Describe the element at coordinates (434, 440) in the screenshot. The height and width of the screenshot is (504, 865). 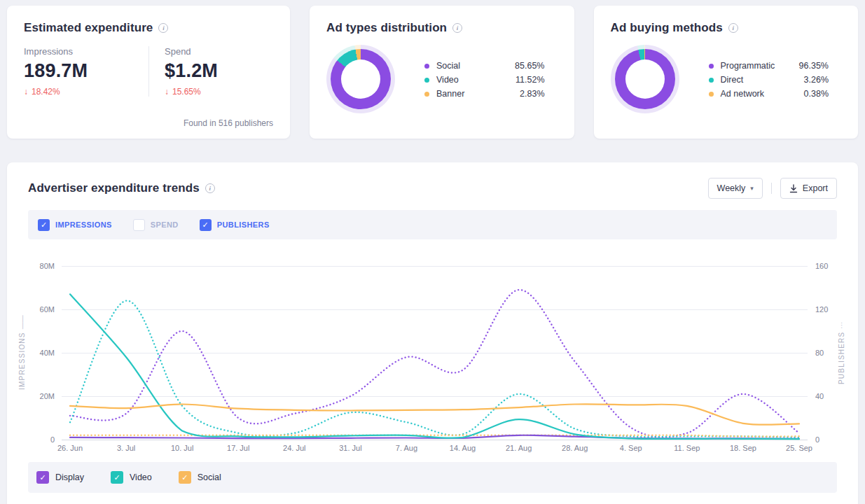
I see `x-axis-line` at that location.